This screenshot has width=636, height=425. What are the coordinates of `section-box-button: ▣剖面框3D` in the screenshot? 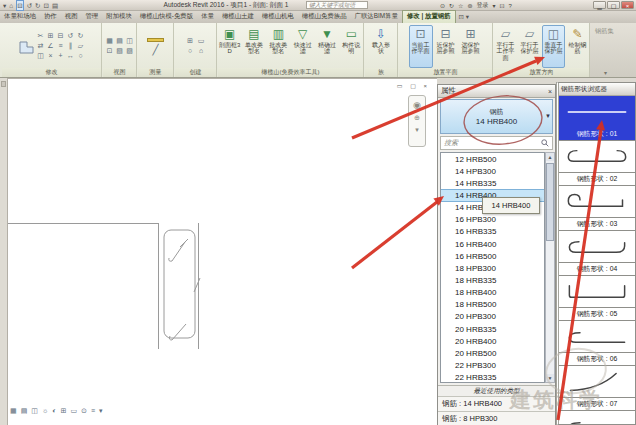 It's located at (230, 46).